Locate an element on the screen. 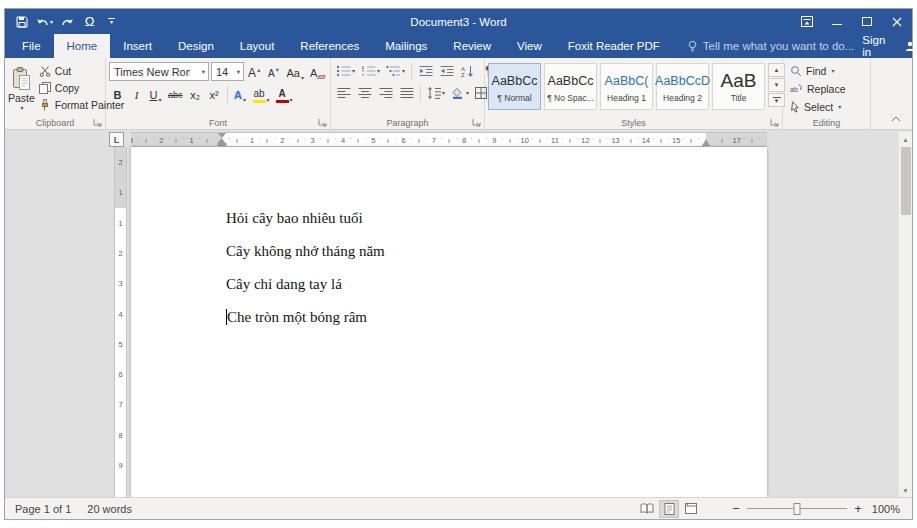 Image resolution: width=917 pixels, height=528 pixels. numbering-button: ▾ is located at coordinates (370, 71).